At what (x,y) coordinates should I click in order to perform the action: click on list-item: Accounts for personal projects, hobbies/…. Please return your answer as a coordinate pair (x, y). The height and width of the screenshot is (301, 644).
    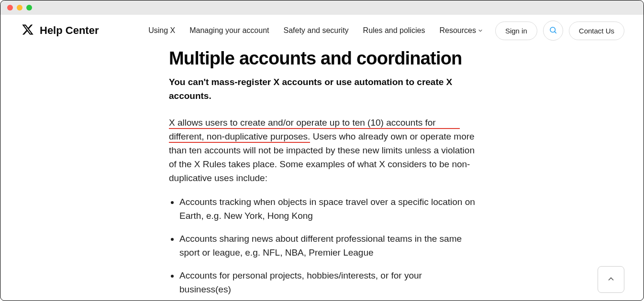
    Looking at the image, I should click on (327, 283).